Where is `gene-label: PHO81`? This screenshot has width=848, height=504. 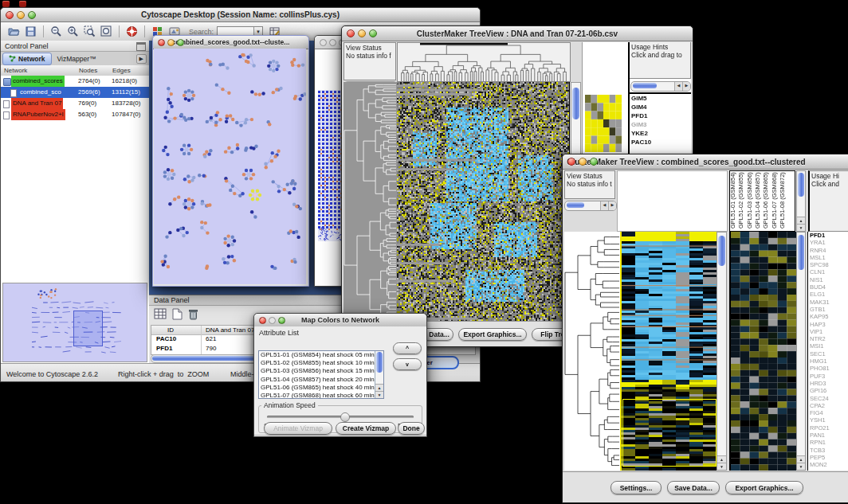 gene-label: PHO81 is located at coordinates (829, 368).